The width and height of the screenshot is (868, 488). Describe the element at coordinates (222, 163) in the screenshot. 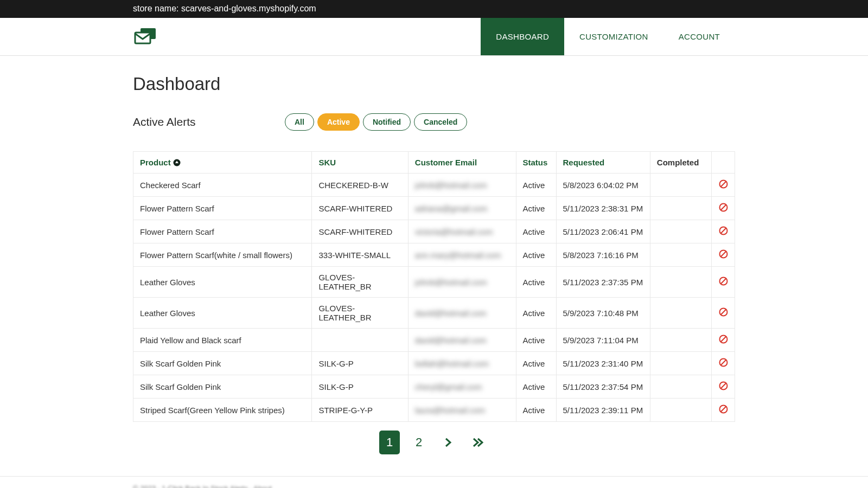

I see `col-product: Product` at that location.